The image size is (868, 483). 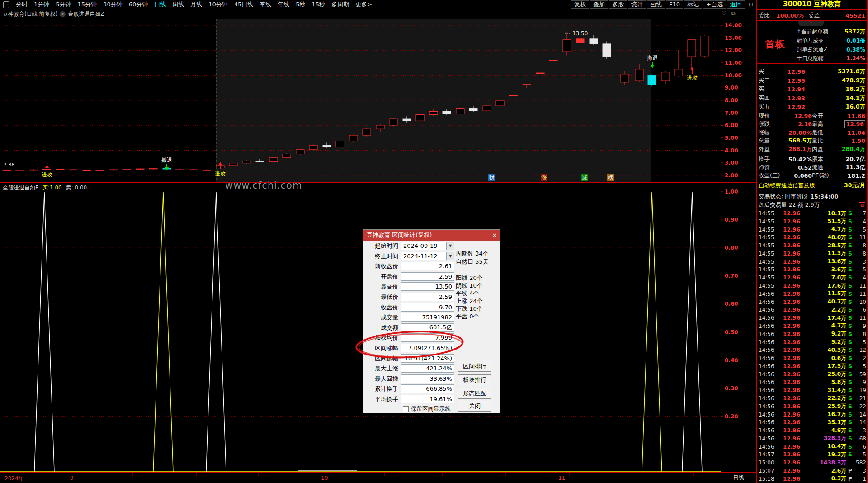 I want to click on dialog-field-最高价: 13.50, so click(x=428, y=287).